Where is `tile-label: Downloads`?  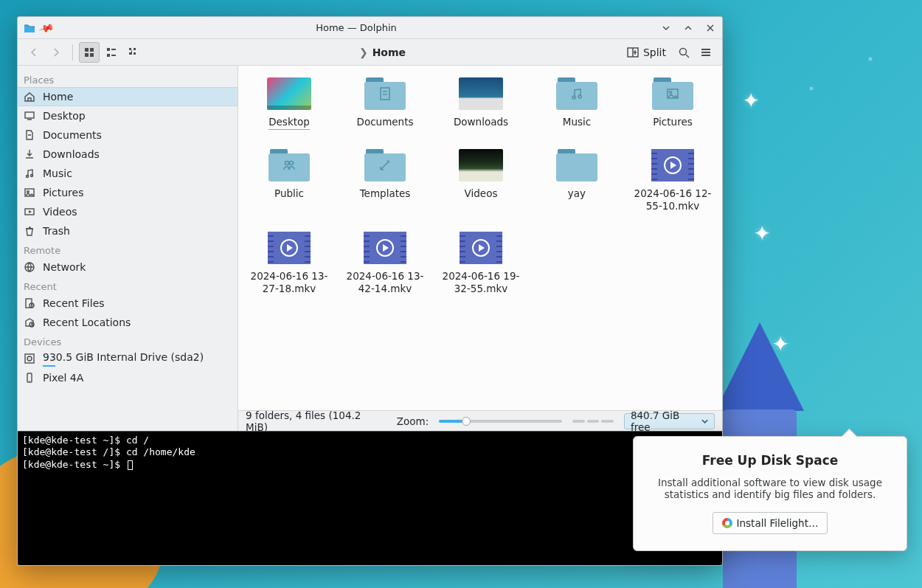
tile-label: Downloads is located at coordinates (481, 122).